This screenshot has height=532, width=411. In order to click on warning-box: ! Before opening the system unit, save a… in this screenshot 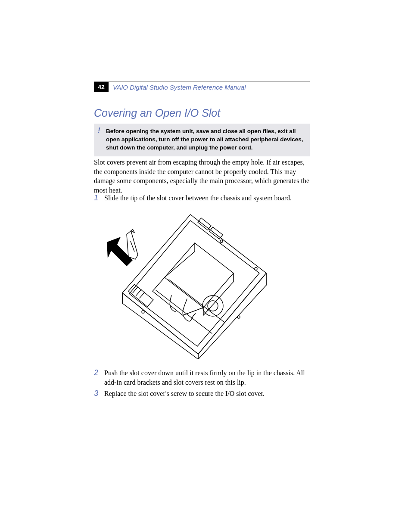, I will do `click(202, 140)`.